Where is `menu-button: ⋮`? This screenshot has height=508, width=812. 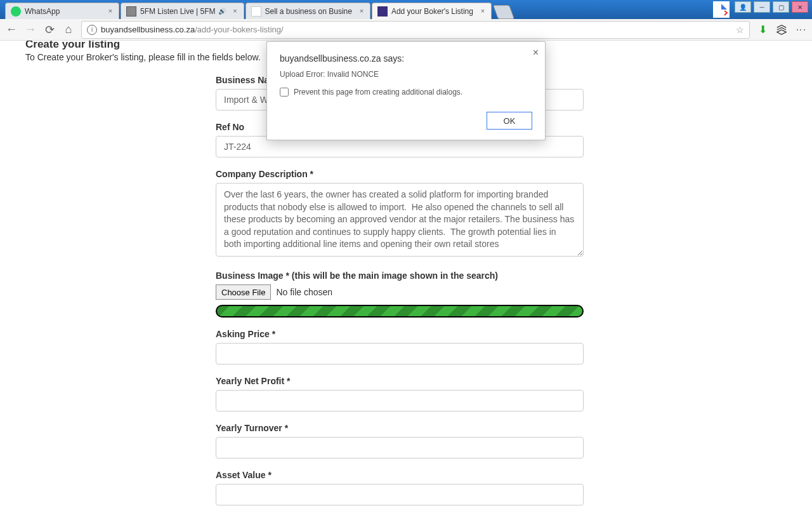
menu-button: ⋮ is located at coordinates (801, 30).